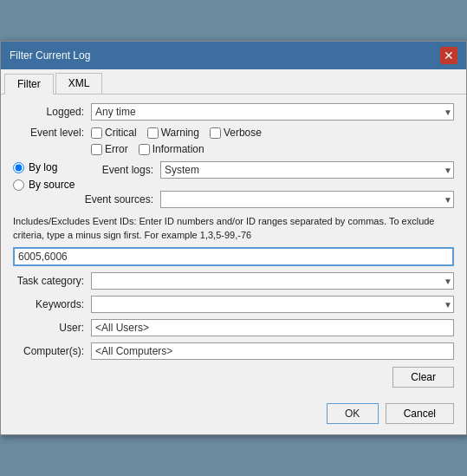 The width and height of the screenshot is (467, 476). Describe the element at coordinates (172, 149) in the screenshot. I see `checkbox-information: Information` at that location.